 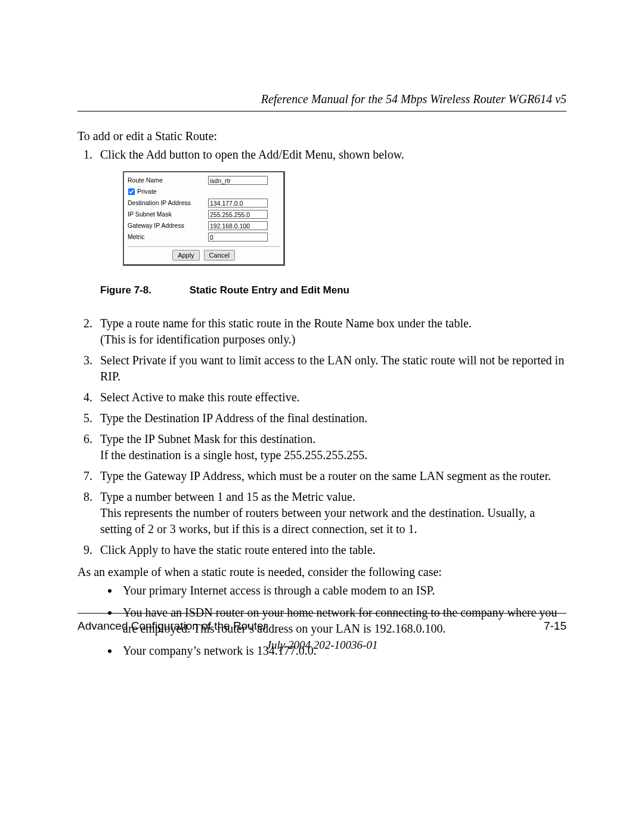 I want to click on step-3-text: Select Private if you want to limit acce…, so click(x=332, y=368).